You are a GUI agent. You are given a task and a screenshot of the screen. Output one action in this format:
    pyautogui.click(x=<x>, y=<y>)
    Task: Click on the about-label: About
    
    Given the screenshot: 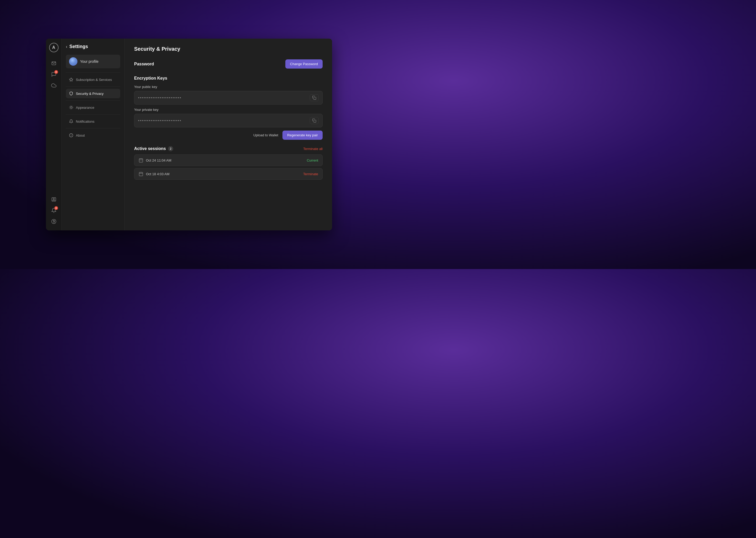 What is the action you would take?
    pyautogui.click(x=80, y=135)
    